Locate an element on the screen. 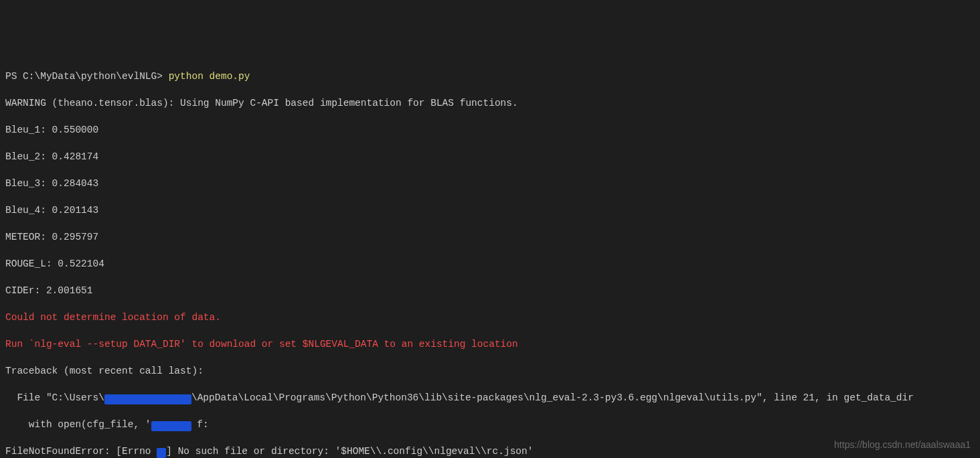 The height and width of the screenshot is (458, 980). redacted-errno is located at coordinates (161, 453).